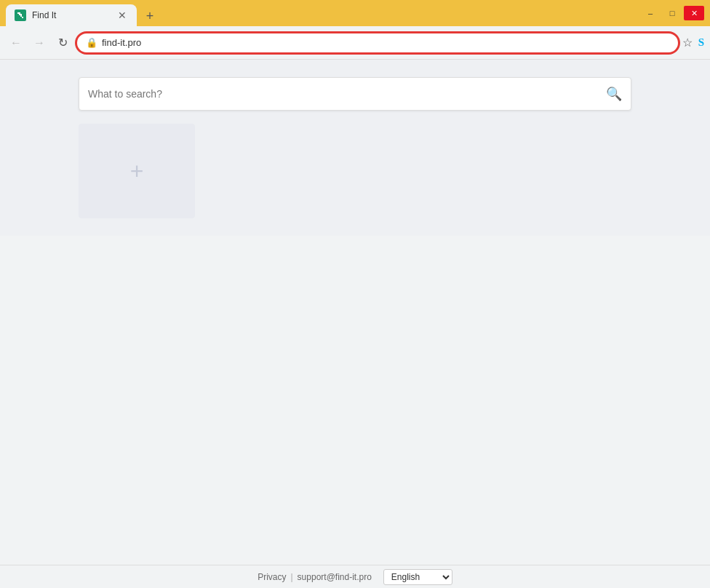  What do you see at coordinates (71, 15) in the screenshot?
I see `browser-tab: Find It ✕` at bounding box center [71, 15].